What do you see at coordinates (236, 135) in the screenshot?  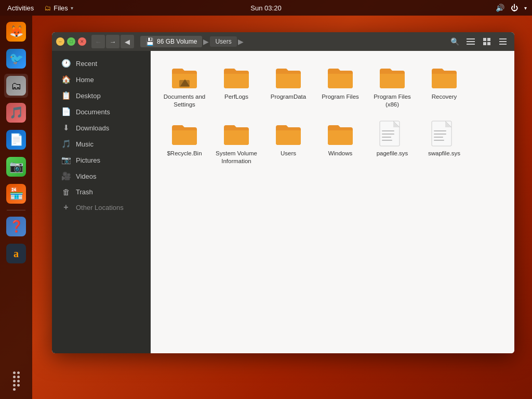 I see `folder-icon-sysvolinfo` at bounding box center [236, 135].